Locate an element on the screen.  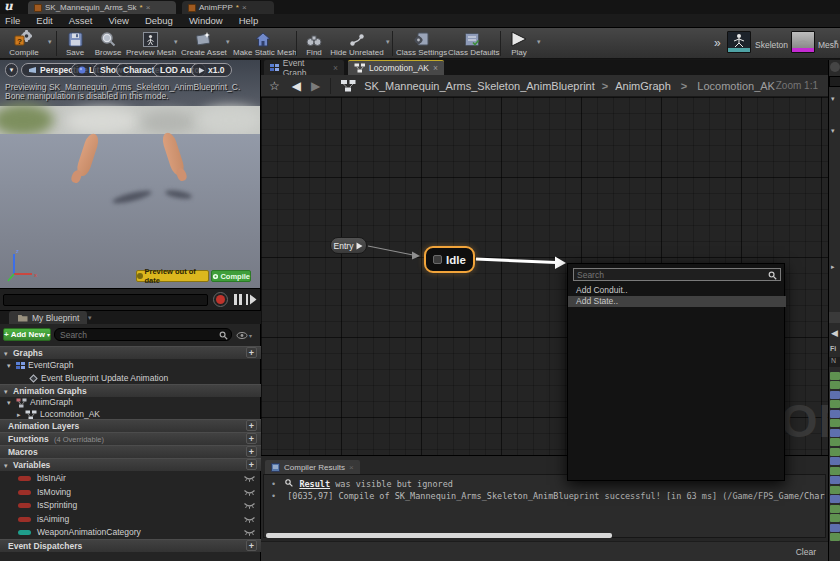
menu-asset: Asset is located at coordinates (81, 20).